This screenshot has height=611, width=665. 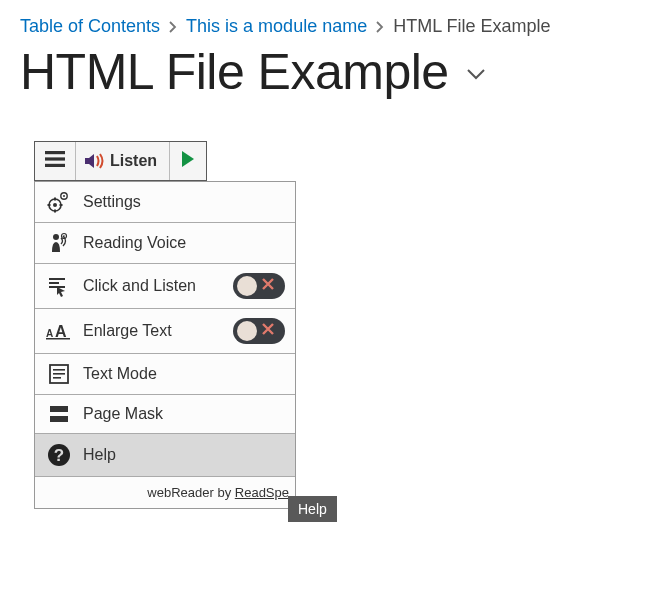 I want to click on hamburger-icon, so click(x=55, y=161).